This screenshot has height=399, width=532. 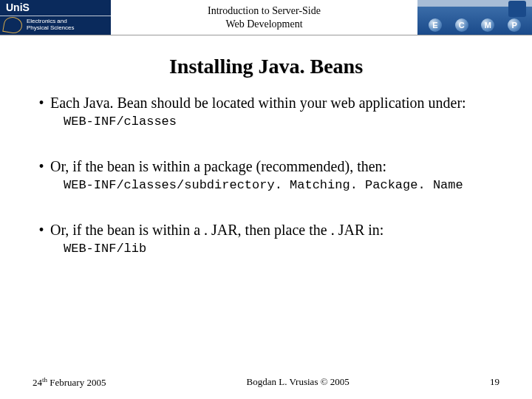 What do you see at coordinates (435, 25) in the screenshot?
I see `logo-ball-e: E` at bounding box center [435, 25].